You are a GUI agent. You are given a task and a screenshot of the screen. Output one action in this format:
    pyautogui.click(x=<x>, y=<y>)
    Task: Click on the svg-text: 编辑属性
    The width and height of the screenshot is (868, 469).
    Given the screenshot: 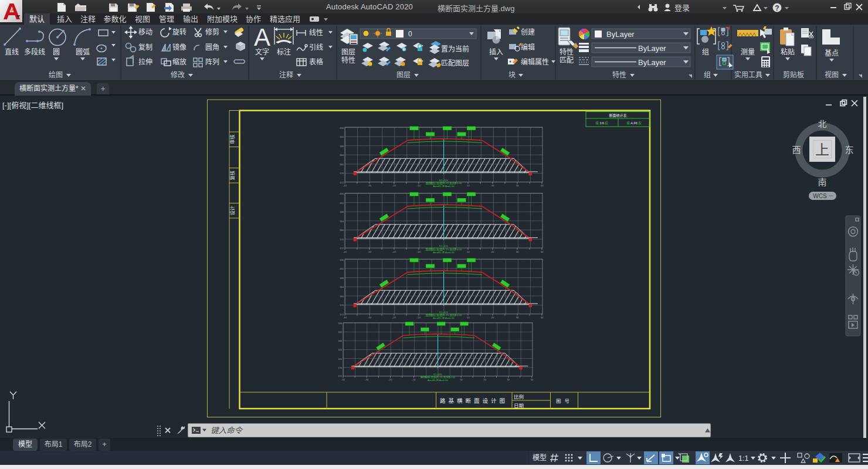 What is the action you would take?
    pyautogui.click(x=535, y=62)
    